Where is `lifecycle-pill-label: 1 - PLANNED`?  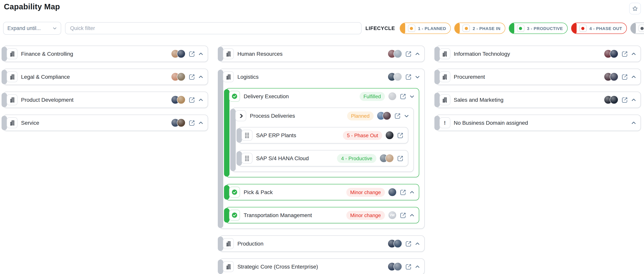
lifecycle-pill-label: 1 - PLANNED is located at coordinates (432, 28).